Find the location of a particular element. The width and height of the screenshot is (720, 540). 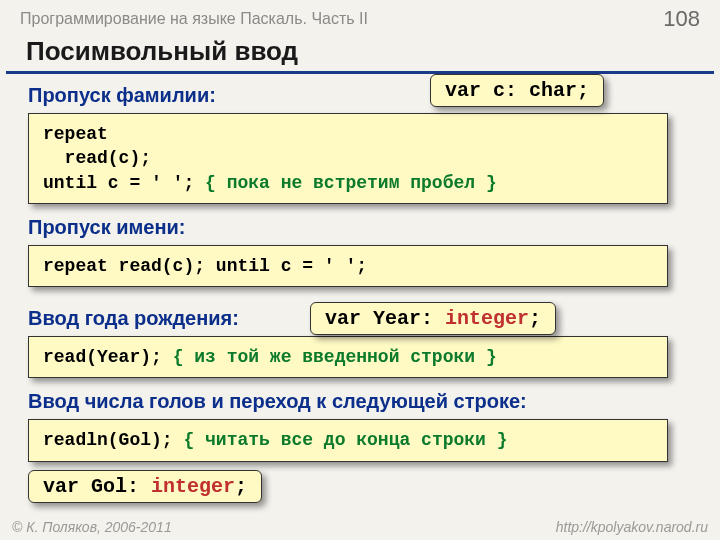

callout-var-gol: var Gol: integer; is located at coordinates (145, 486).